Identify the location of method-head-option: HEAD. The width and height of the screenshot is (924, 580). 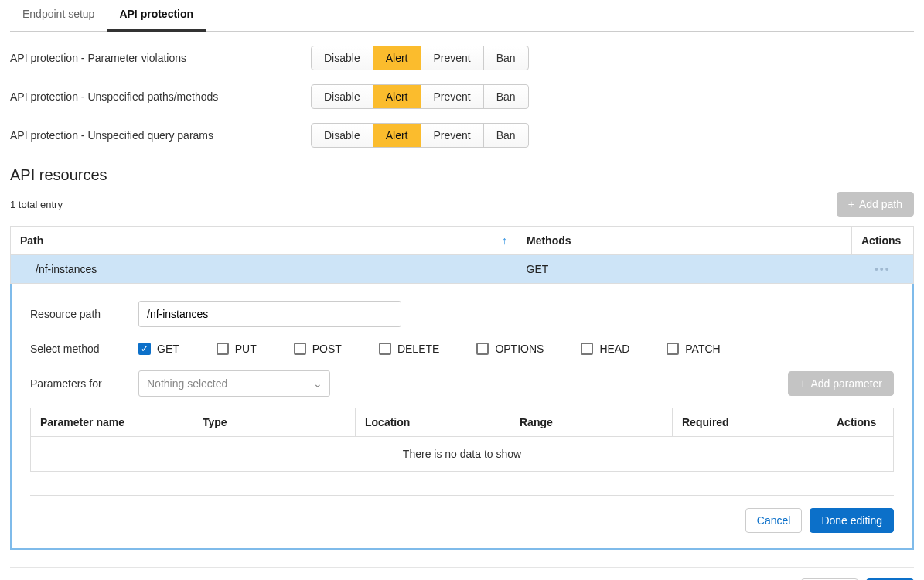
(605, 349).